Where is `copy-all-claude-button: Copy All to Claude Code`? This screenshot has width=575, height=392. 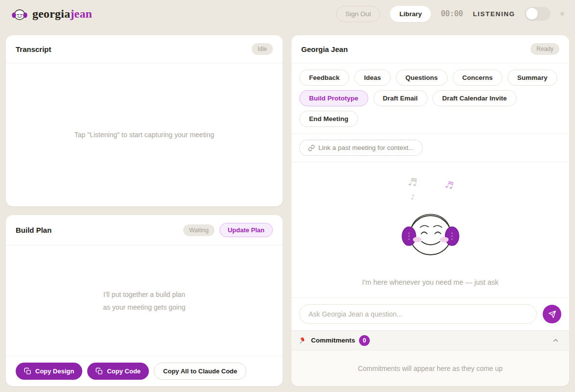
copy-all-claude-button: Copy All to Claude Code is located at coordinates (200, 371).